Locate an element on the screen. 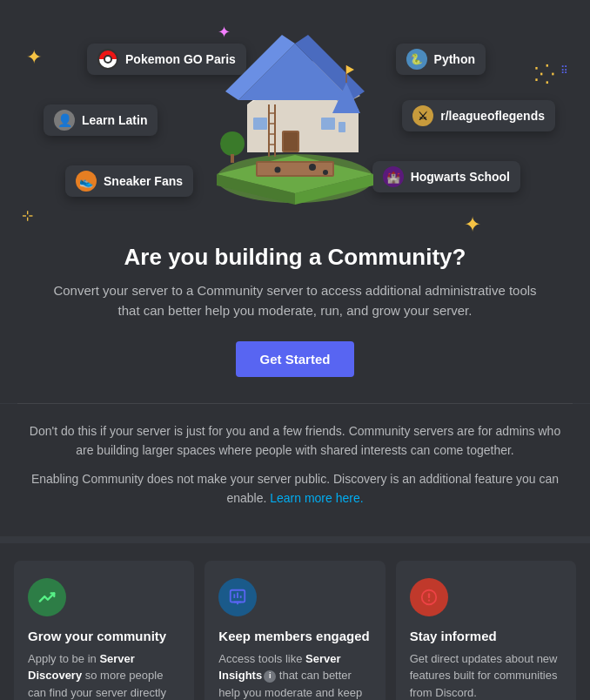  lol-icon: ⚔ is located at coordinates (423, 116).